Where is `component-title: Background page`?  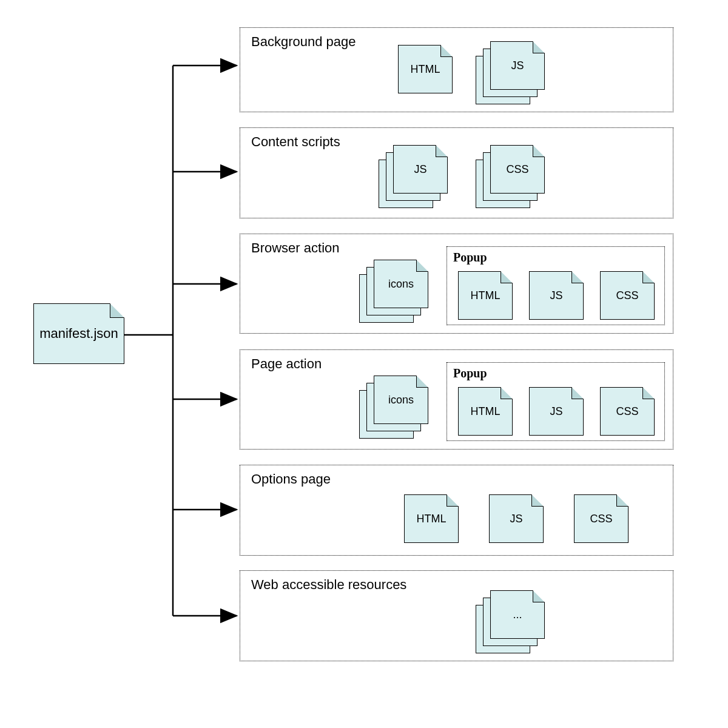 component-title: Background page is located at coordinates (303, 42).